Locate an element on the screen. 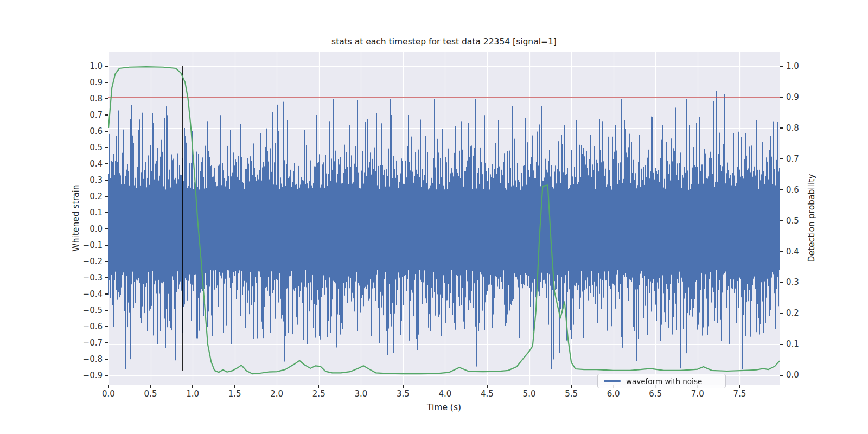  x-tick-label: 2.5 is located at coordinates (319, 394).